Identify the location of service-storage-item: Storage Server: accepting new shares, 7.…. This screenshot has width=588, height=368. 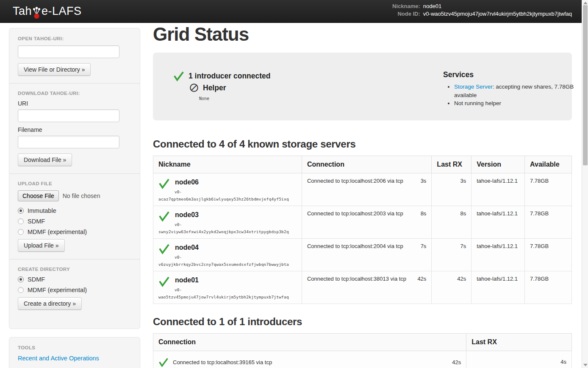
(519, 91).